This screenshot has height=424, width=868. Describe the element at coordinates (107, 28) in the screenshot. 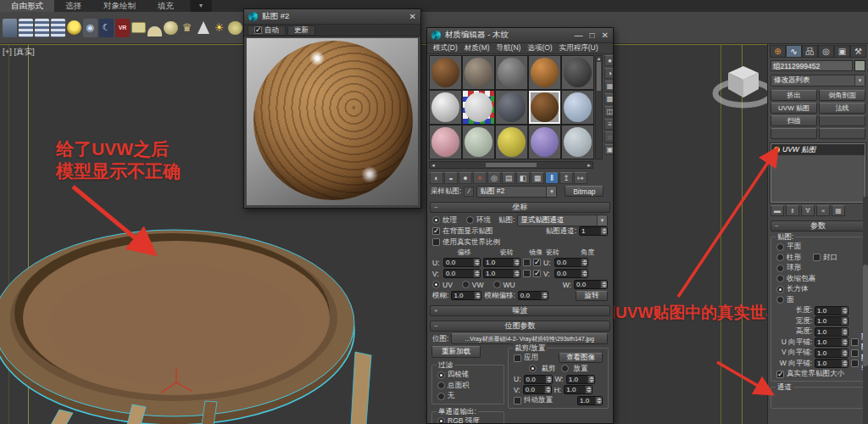

I see `moon-icon: ☾` at that location.